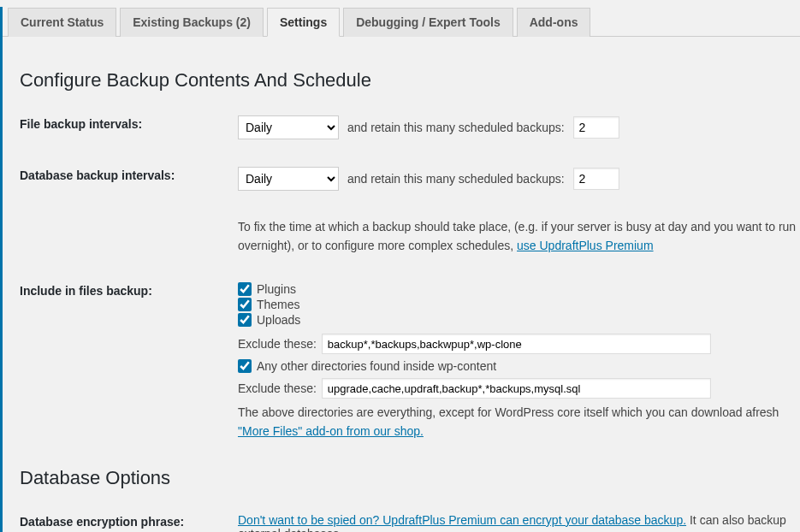  What do you see at coordinates (128, 523) in the screenshot?
I see `encryption-label: Database encryption phrase:` at bounding box center [128, 523].